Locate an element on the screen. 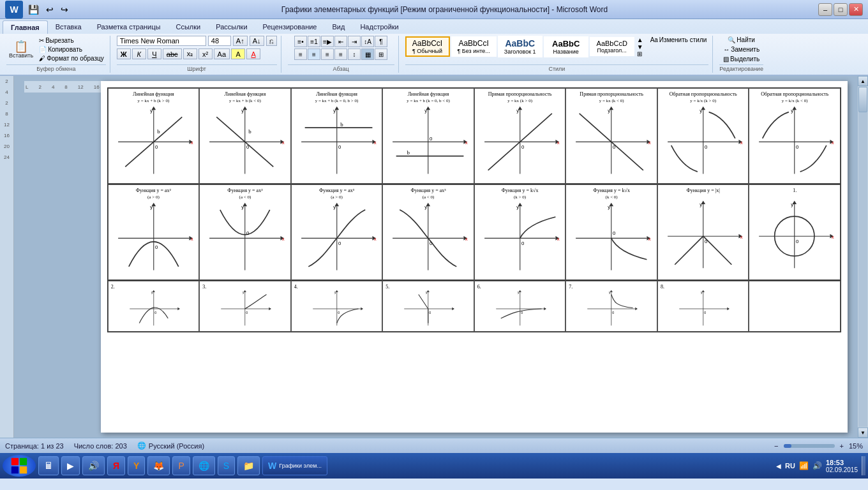 This screenshot has width=868, height=490. quick-access-undo: ↩ is located at coordinates (50, 10).